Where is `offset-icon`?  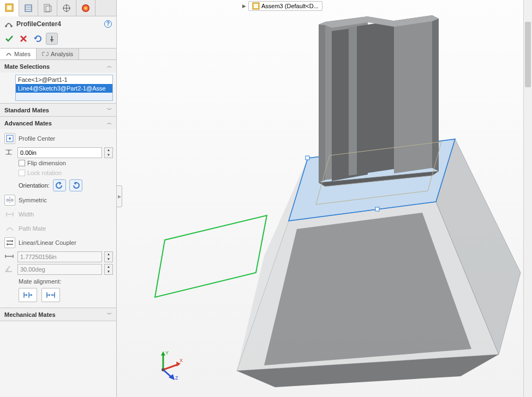 offset-icon is located at coordinates (10, 153).